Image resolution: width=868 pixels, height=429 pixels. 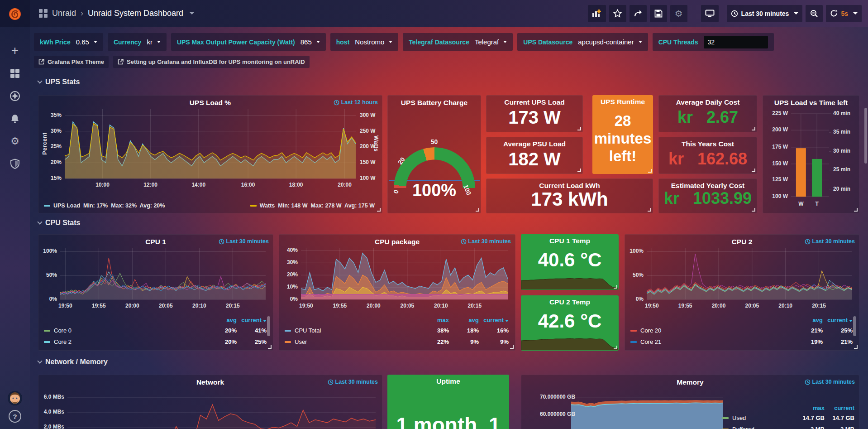 What do you see at coordinates (72, 62) in the screenshot?
I see `link-grafana-plex-theme: Grafana Plex Theme` at bounding box center [72, 62].